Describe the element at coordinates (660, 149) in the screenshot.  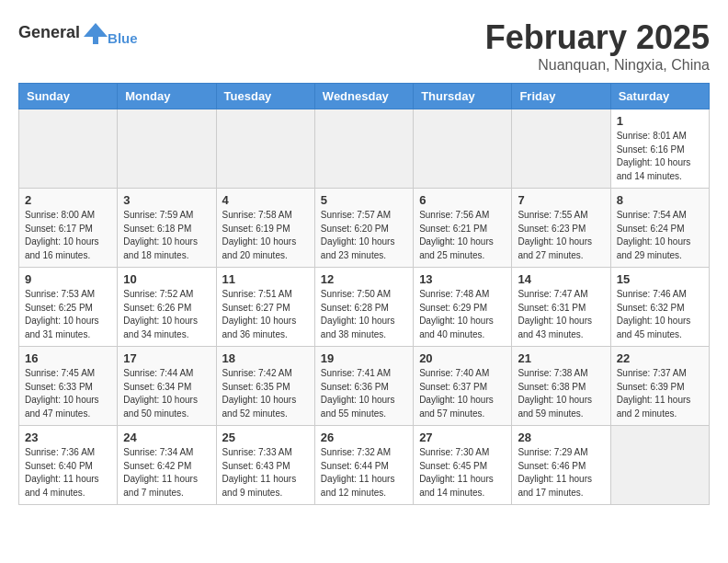
I see `calendar-cell: 1Sunrise: 8:01 AM Sunset: 6:16 PM Daylig…` at that location.